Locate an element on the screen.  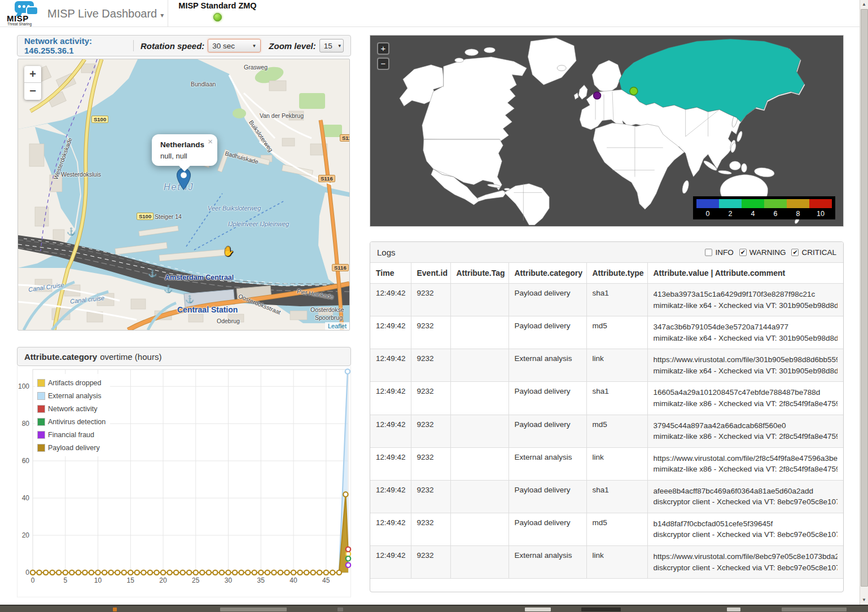
column-header: Event.id is located at coordinates (431, 273).